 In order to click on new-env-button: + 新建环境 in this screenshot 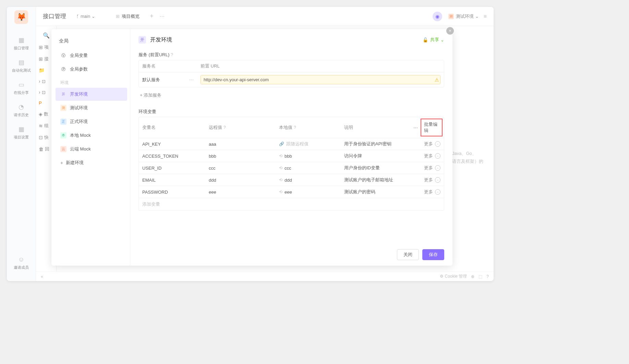, I will do `click(93, 163)`.